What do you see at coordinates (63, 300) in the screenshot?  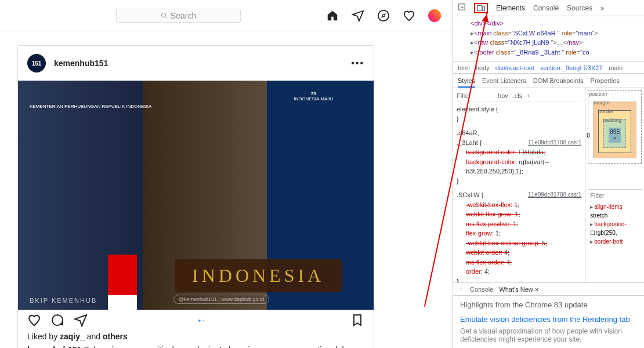 I see `watermark-left: BKIP KEMENHUB` at bounding box center [63, 300].